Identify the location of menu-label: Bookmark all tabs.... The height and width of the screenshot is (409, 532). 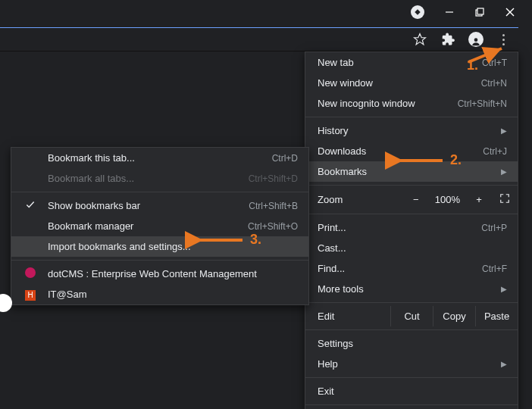
(149, 179).